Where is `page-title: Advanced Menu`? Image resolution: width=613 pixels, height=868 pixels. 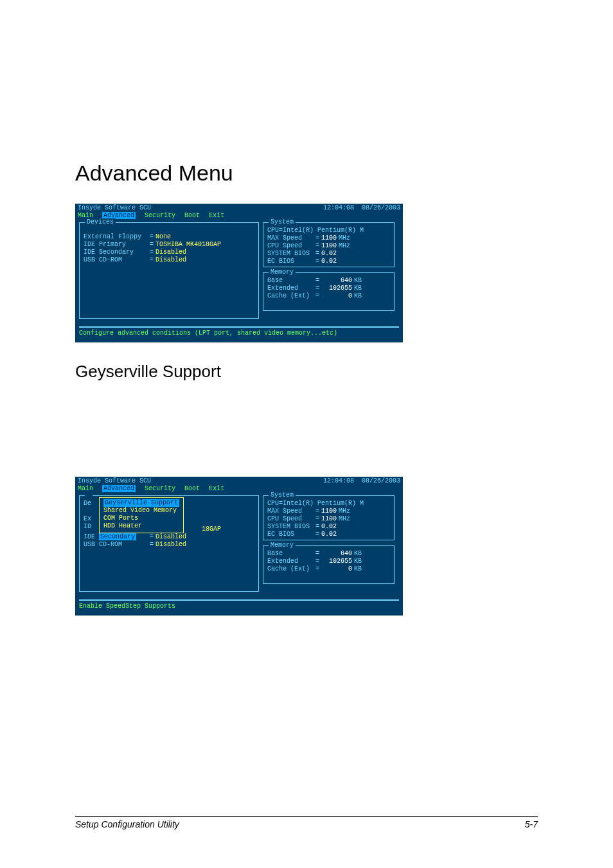 page-title: Advanced Menu is located at coordinates (306, 173).